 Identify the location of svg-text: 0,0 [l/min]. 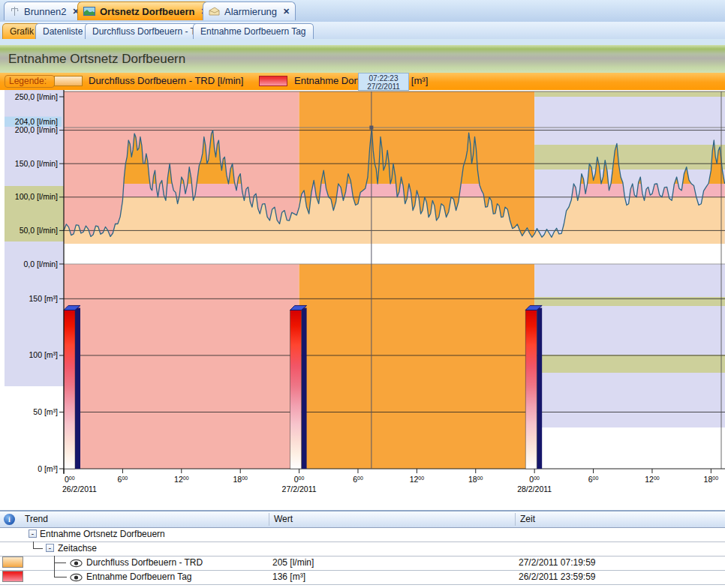
(41, 264).